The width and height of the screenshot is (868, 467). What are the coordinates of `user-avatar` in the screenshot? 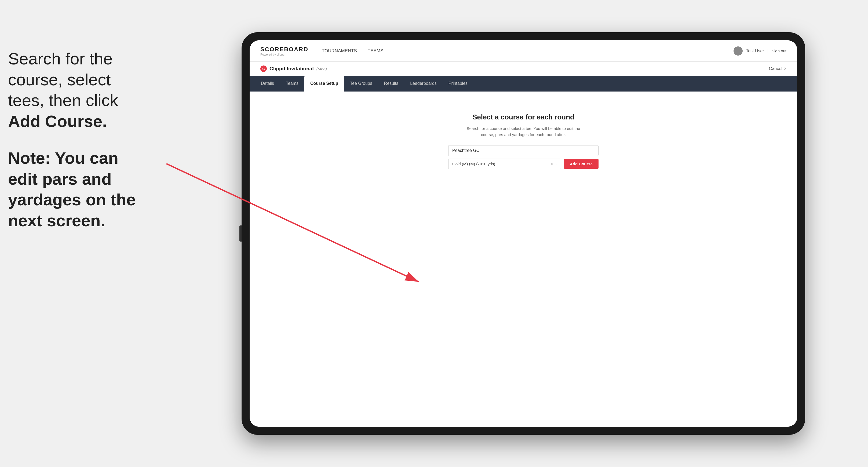 It's located at (738, 51).